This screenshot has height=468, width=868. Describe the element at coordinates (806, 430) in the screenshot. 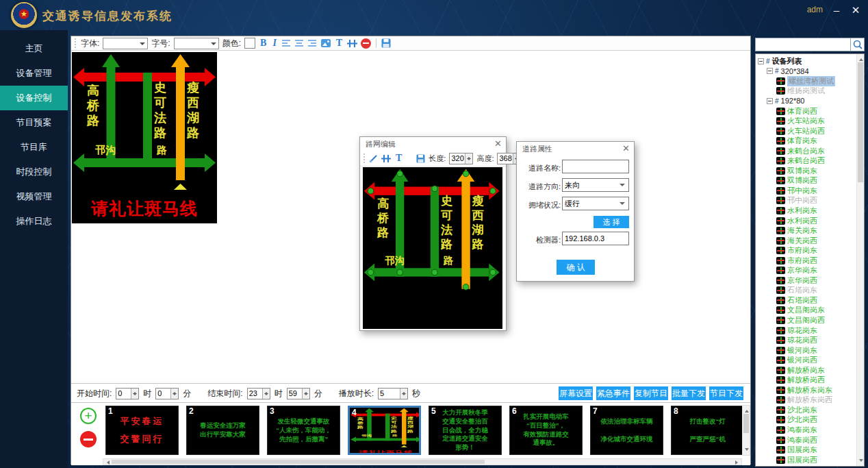

I see `device-item: 鸿泰岗东` at that location.